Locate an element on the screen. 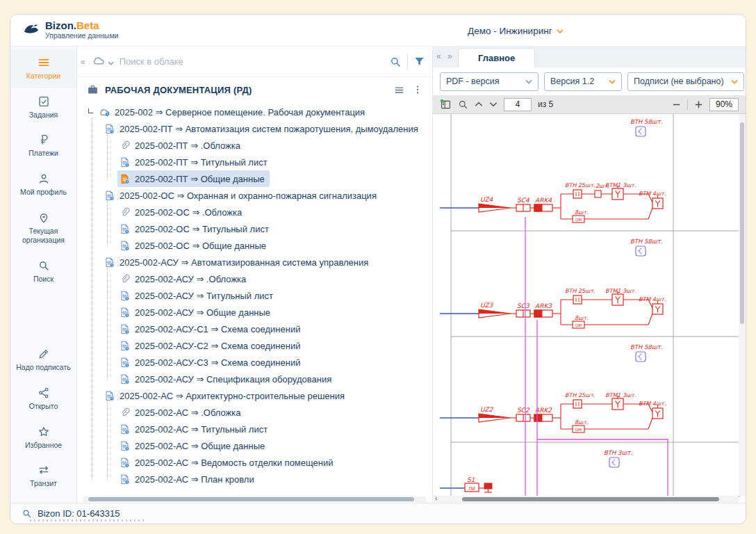  svg-text: ВТМ 4шт. is located at coordinates (652, 299).